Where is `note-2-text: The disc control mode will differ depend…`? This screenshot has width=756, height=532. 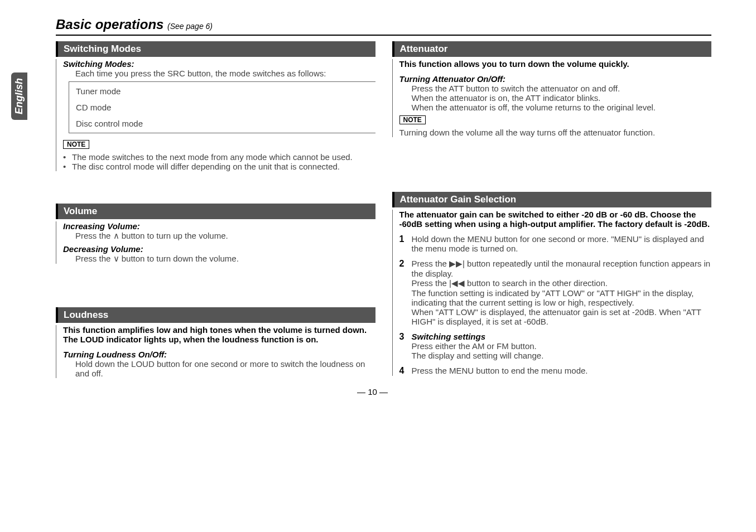
note-2-text: The disc control mode will differ depend… is located at coordinates (206, 166).